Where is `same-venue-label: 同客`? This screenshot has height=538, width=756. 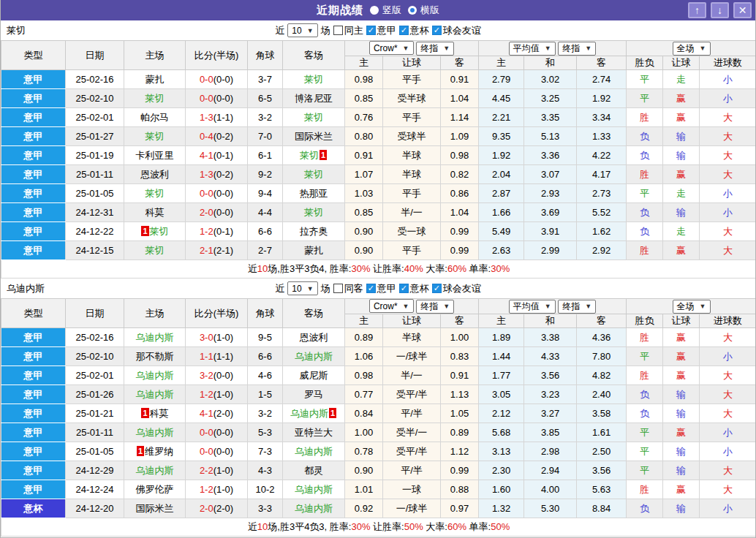 same-venue-label: 同客 is located at coordinates (354, 289).